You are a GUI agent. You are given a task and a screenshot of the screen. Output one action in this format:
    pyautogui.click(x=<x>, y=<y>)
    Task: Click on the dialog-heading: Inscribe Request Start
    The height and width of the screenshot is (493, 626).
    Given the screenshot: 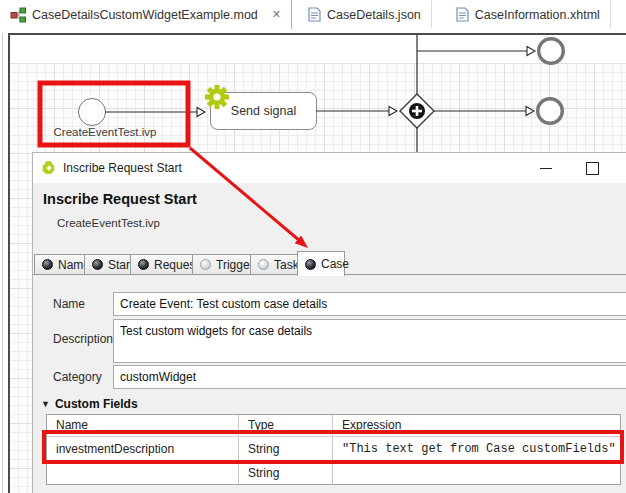 What is the action you would take?
    pyautogui.click(x=120, y=199)
    